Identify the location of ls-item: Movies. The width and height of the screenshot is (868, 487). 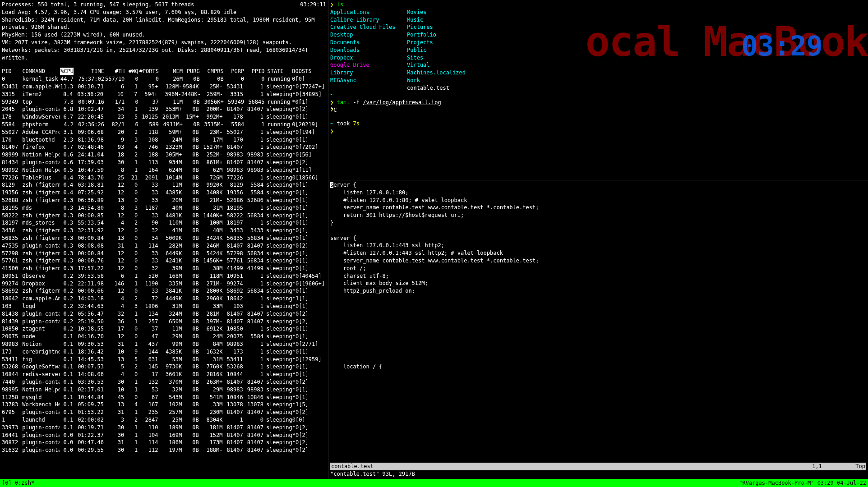
(445, 13).